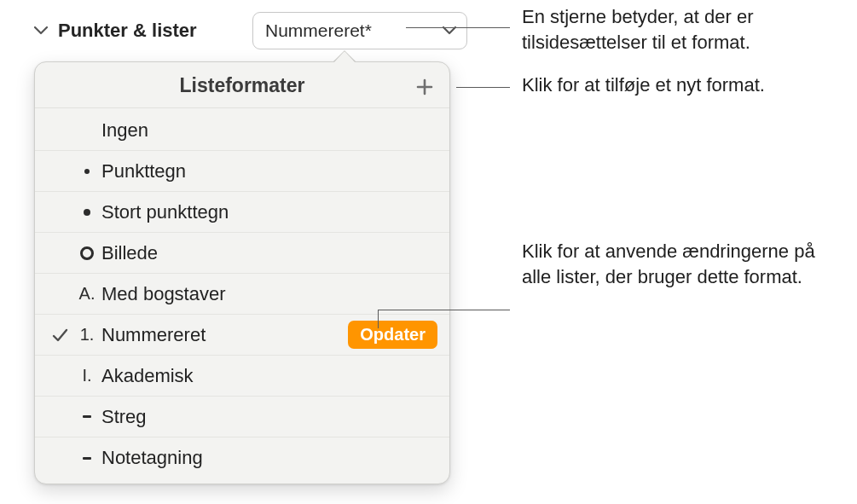 This screenshot has height=504, width=857. Describe the element at coordinates (675, 264) in the screenshot. I see `callout-update: Klik for at anvende ændringerne på alle …` at that location.